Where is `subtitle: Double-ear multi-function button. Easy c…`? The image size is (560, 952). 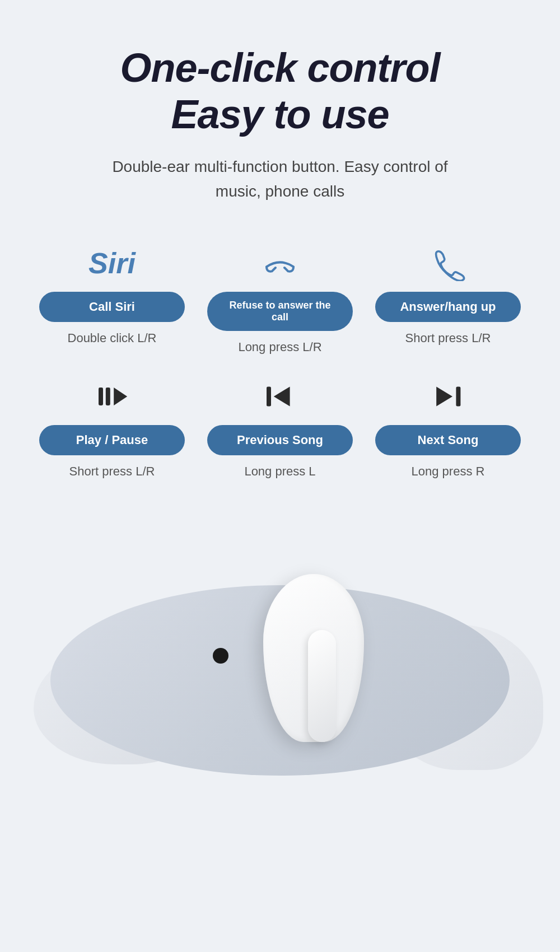
subtitle: Double-ear multi-function button. Easy c… is located at coordinates (280, 180).